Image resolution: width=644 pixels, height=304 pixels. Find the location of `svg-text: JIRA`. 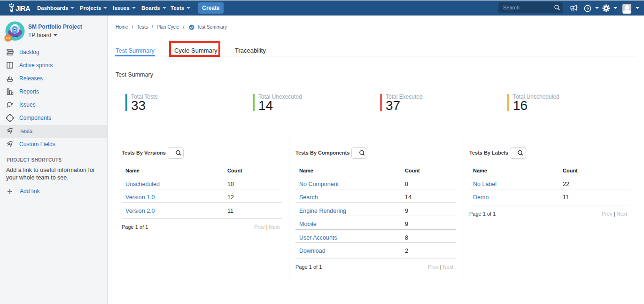

svg-text: JIRA is located at coordinates (23, 8).